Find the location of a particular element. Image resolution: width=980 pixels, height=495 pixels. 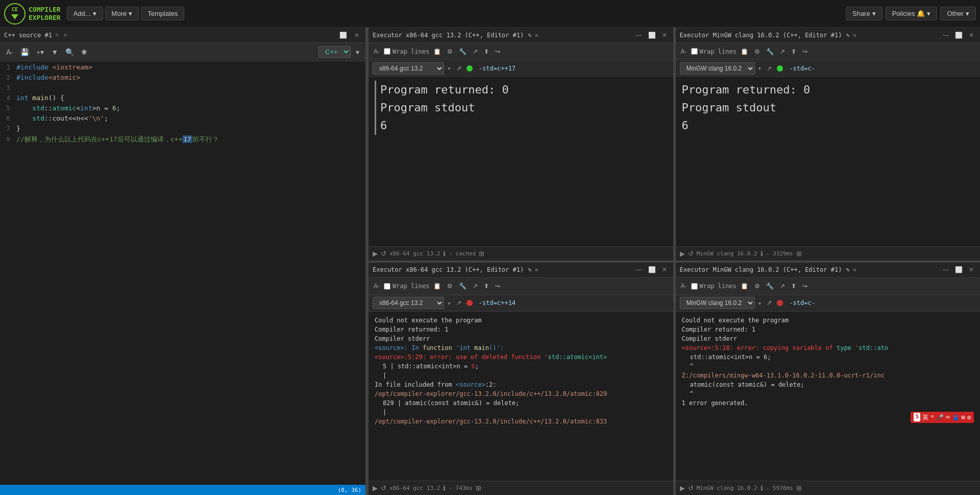

share-button: Share ▾ is located at coordinates (864, 13).